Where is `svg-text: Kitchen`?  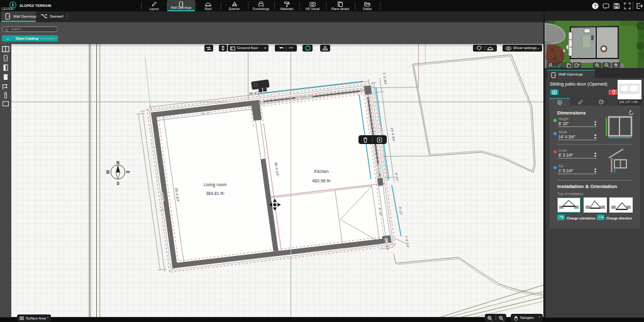 svg-text: Kitchen is located at coordinates (321, 171).